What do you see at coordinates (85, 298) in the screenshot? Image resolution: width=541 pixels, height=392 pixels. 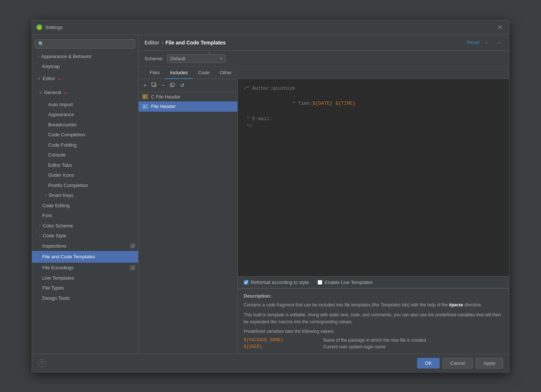 I see `sidebar-item-design-tools: Design Tools` at bounding box center [85, 298].